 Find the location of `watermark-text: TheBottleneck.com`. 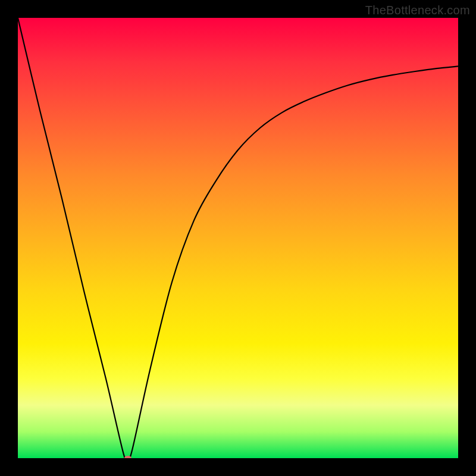

watermark-text: TheBottleneck.com is located at coordinates (418, 11).